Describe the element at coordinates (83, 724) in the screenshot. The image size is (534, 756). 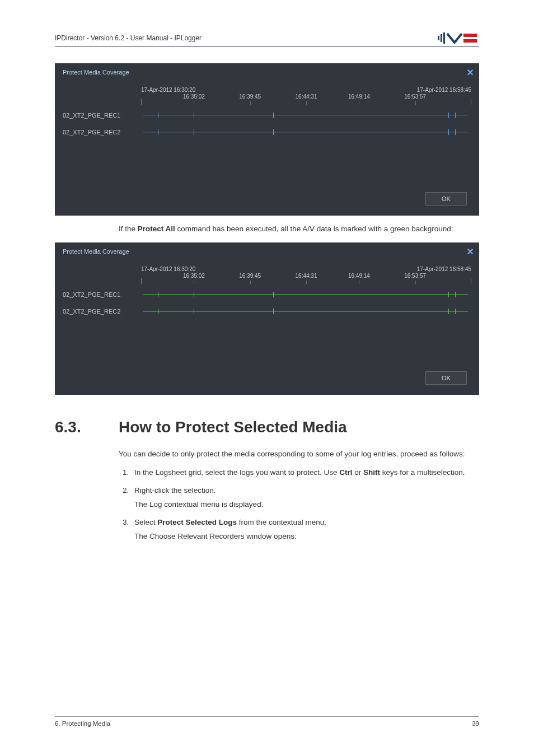
I see `footer-left: 6. Protecting Media` at that location.